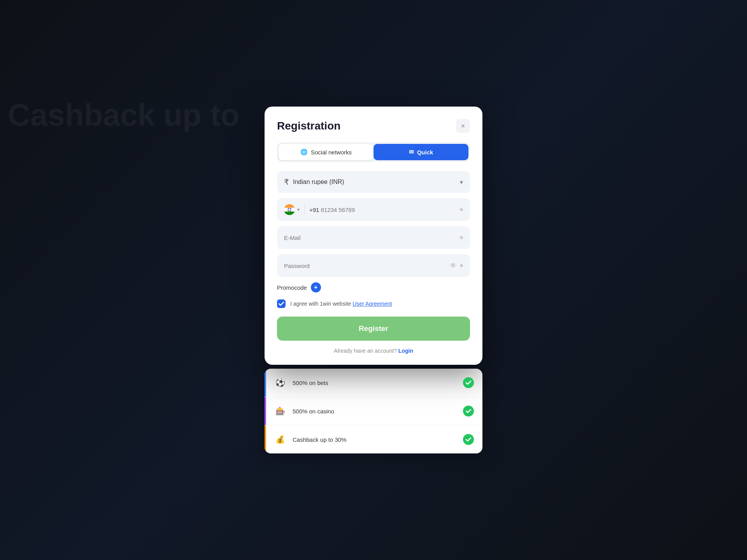 This screenshot has height=560, width=747. What do you see at coordinates (390, 210) in the screenshot?
I see `phone-input` at bounding box center [390, 210].